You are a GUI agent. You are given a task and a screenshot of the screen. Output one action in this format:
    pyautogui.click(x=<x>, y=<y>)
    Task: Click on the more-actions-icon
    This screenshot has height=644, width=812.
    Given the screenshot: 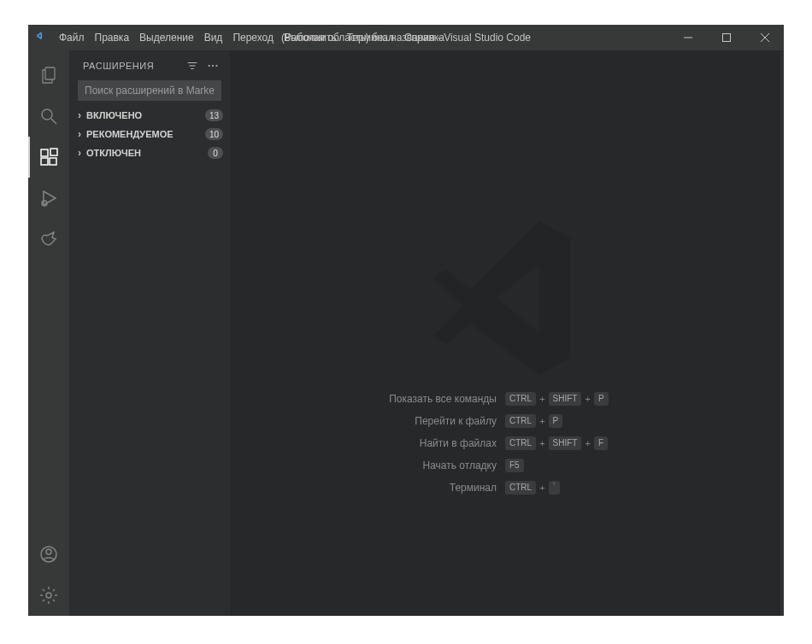 What is the action you would take?
    pyautogui.click(x=213, y=66)
    